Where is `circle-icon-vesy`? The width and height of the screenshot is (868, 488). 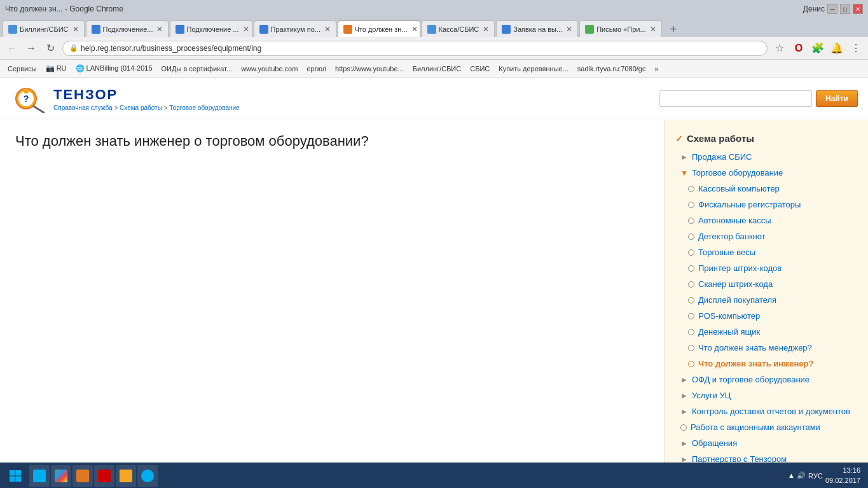
circle-icon-vesy is located at coordinates (691, 253).